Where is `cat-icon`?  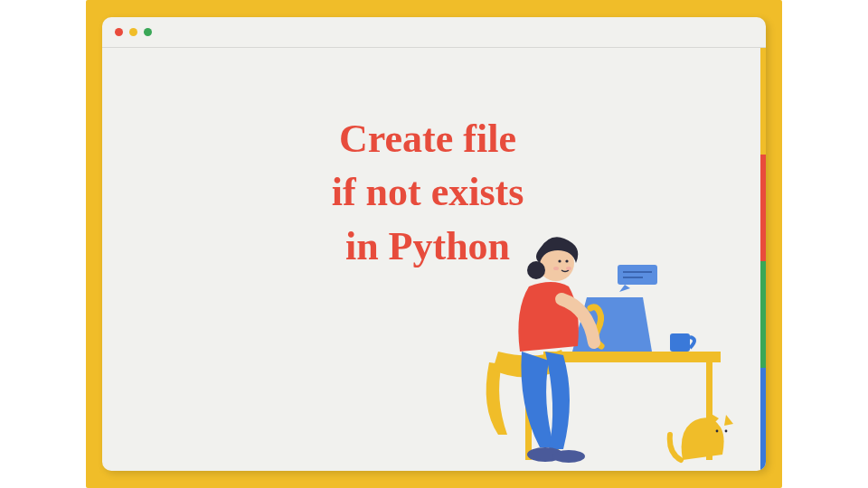 cat-icon is located at coordinates (702, 436).